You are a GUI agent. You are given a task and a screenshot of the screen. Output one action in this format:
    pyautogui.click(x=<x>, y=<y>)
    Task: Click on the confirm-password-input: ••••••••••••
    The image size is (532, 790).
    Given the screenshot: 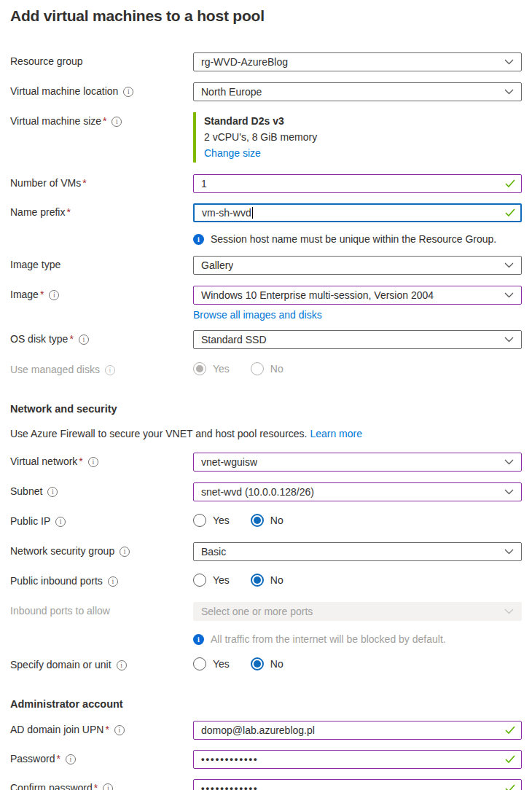 What is the action you would take?
    pyautogui.click(x=357, y=784)
    